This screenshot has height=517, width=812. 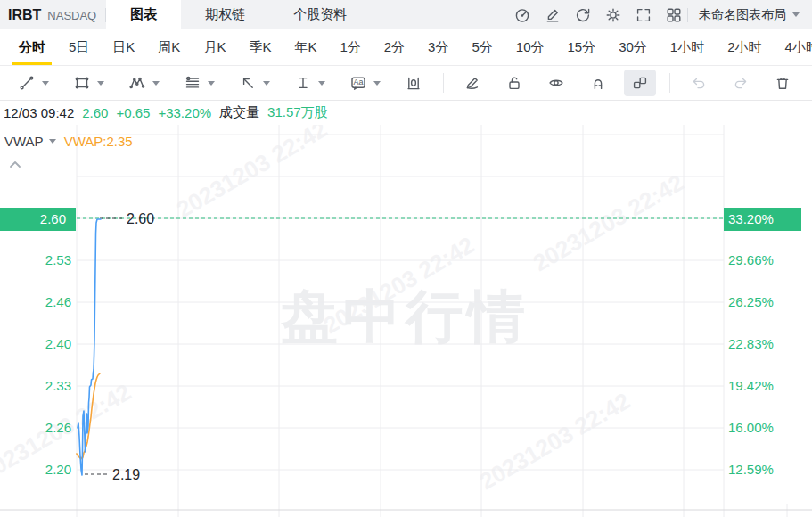 I want to click on redo-icon, so click(x=741, y=83).